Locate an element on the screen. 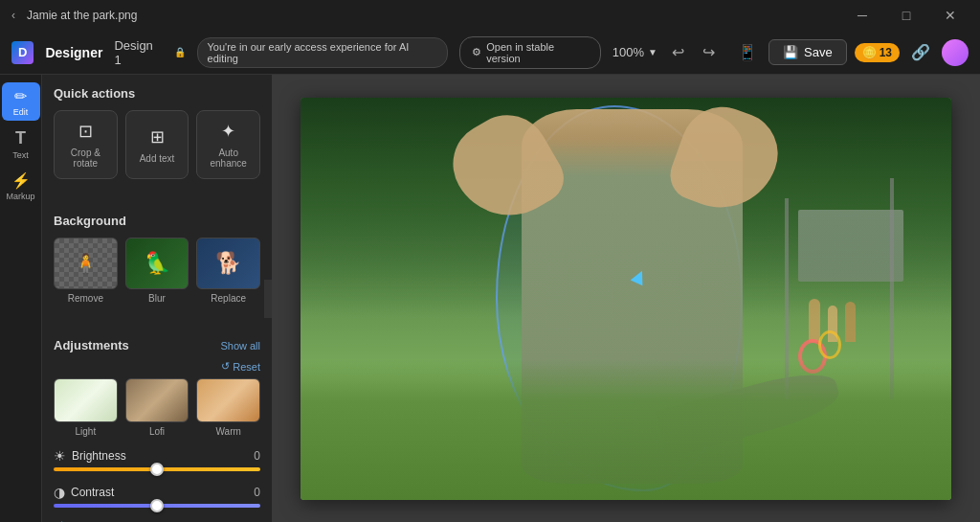 This screenshot has height=522, width=980. show-all-button: Show all is located at coordinates (240, 346).